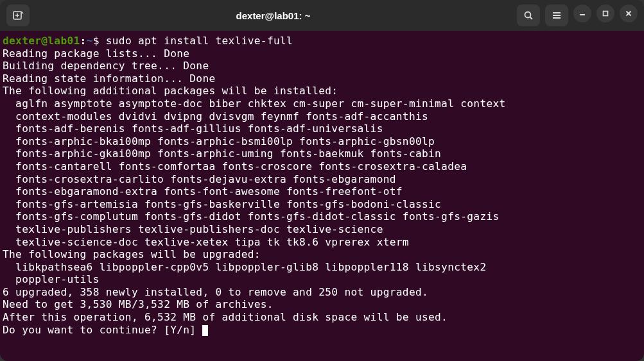  Describe the element at coordinates (605, 13) in the screenshot. I see `maximize-icon` at that location.